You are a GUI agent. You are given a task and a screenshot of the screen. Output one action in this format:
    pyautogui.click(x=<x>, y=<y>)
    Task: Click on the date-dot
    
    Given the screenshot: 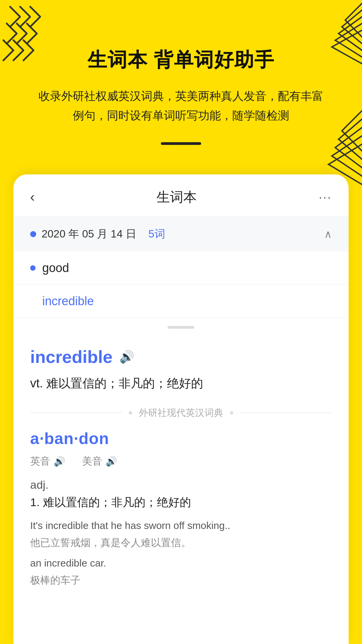 What is the action you would take?
    pyautogui.click(x=33, y=234)
    